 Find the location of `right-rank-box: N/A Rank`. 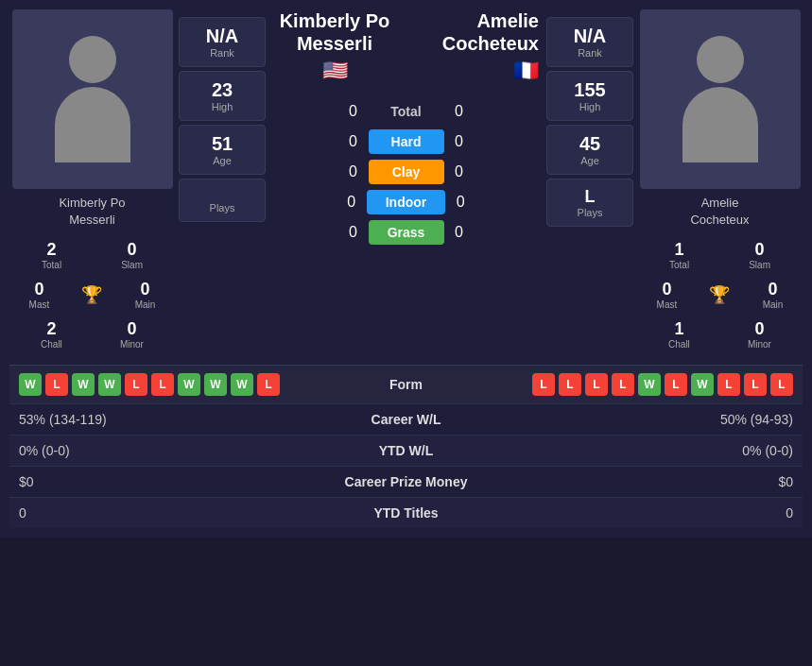

right-rank-box: N/A Rank is located at coordinates (590, 42).